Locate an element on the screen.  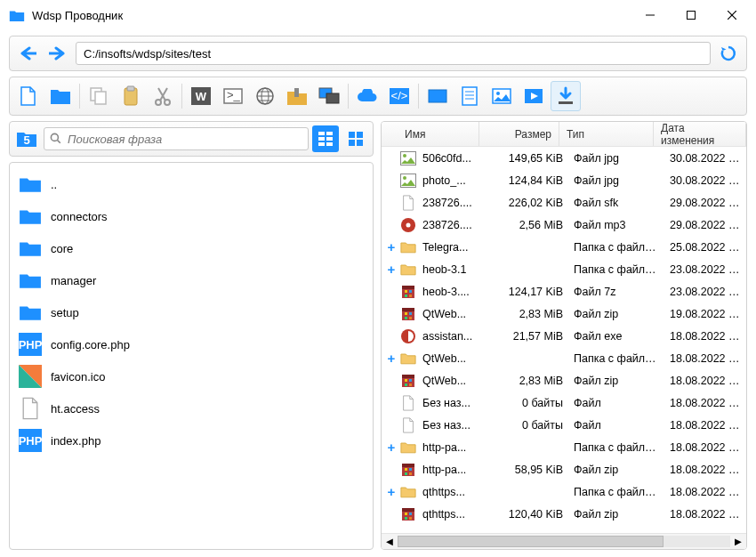
table-row: + QtWeb... Папка с файла... 18.08.2022 1… is located at coordinates (564, 358).